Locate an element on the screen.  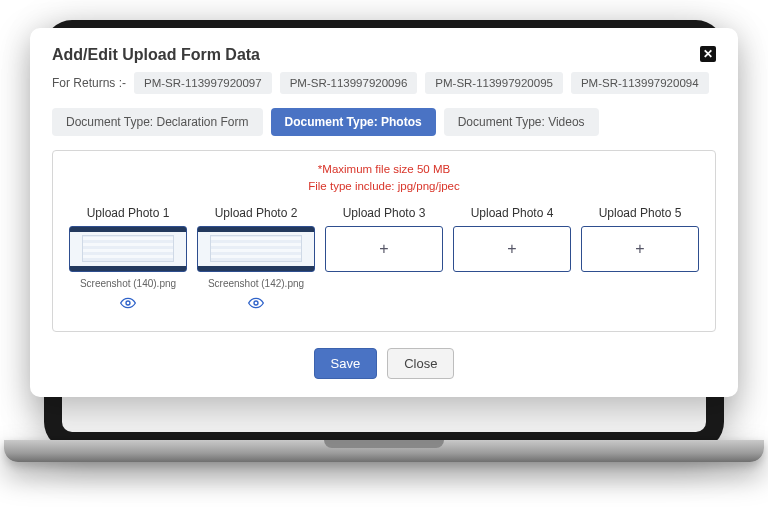
upload-warning: *Maximum file size 50 MB File type inclu… is located at coordinates (384, 178).